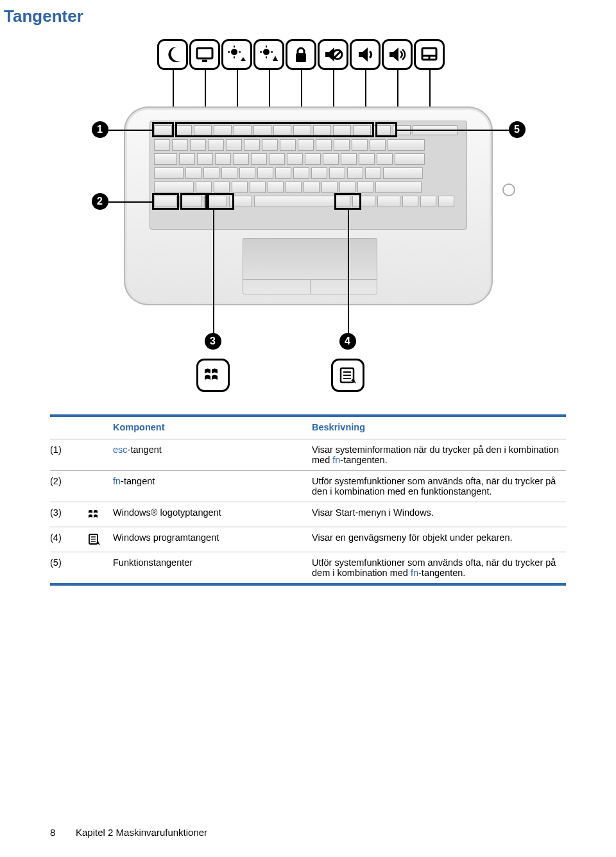 The width and height of the screenshot is (616, 857). Describe the element at coordinates (308, 540) in the screenshot. I see `table-row: (4) Windows programtangent Visar en genv…` at that location.